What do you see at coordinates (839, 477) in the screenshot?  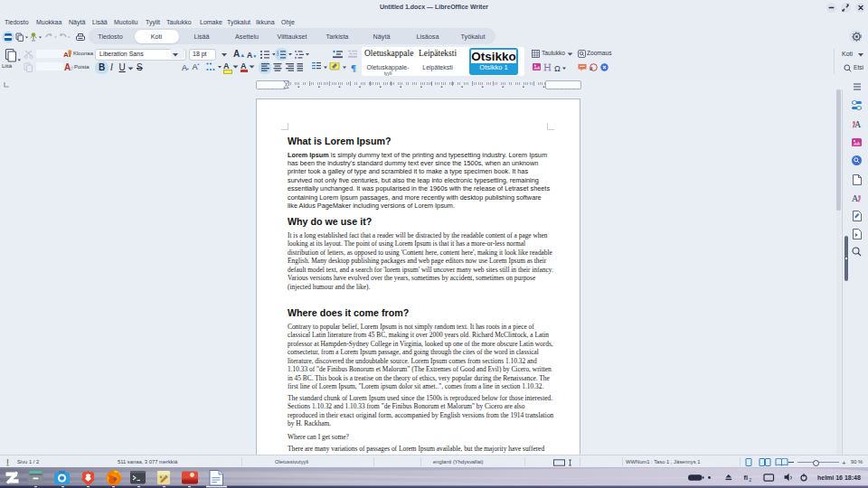 I see `svg-text: helmi 16 18:48` at bounding box center [839, 477].